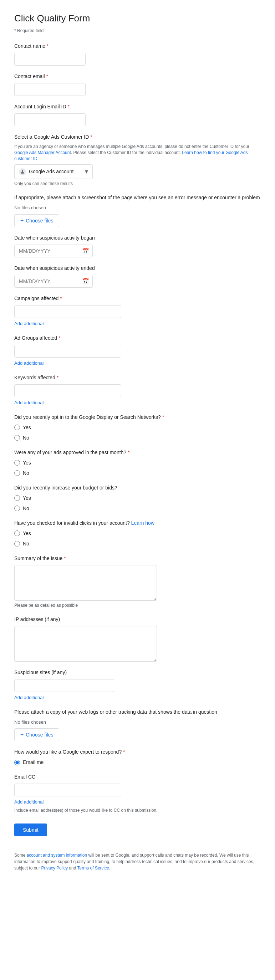  I want to click on account-system-info-link: account and system information, so click(57, 855).